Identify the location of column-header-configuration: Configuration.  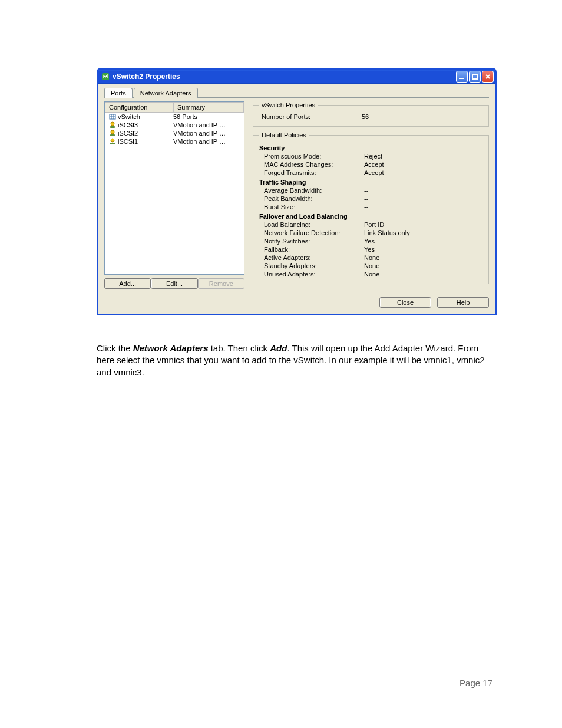
(139, 107).